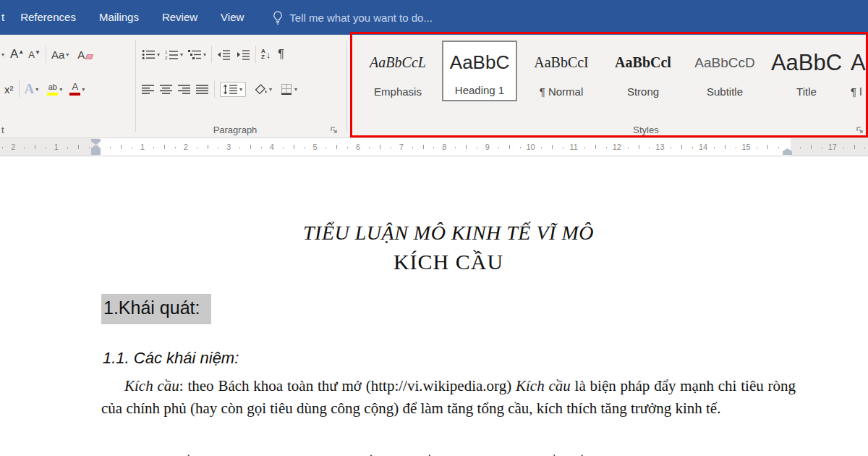 The height and width of the screenshot is (456, 868). What do you see at coordinates (4, 17) in the screenshot?
I see `tab-layout-partial: t` at bounding box center [4, 17].